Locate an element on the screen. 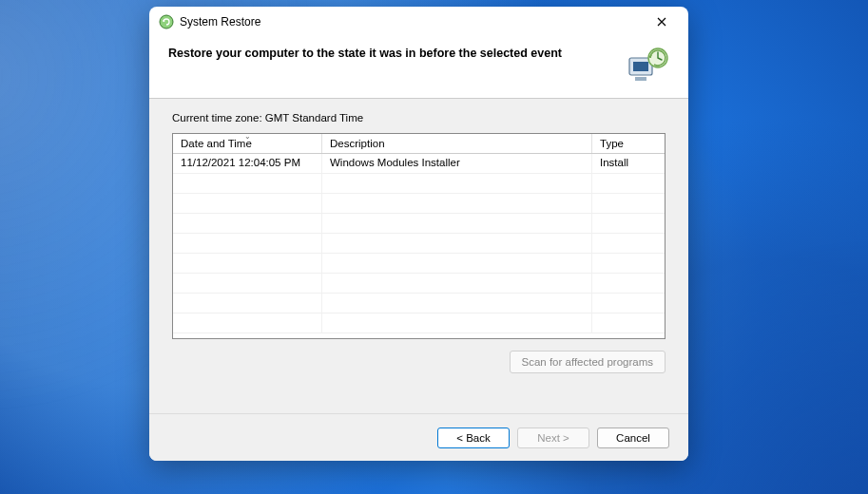 The height and width of the screenshot is (494, 868). grid-header: ⌄ Date and Time Description Type is located at coordinates (418, 144).